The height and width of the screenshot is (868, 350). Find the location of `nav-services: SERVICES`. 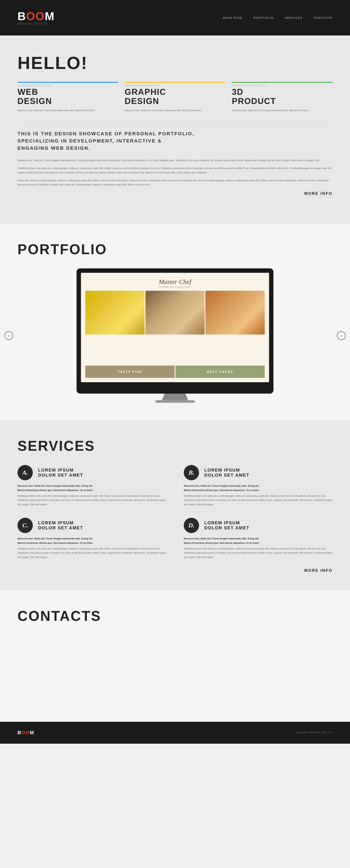

nav-services: SERVICES is located at coordinates (294, 18).